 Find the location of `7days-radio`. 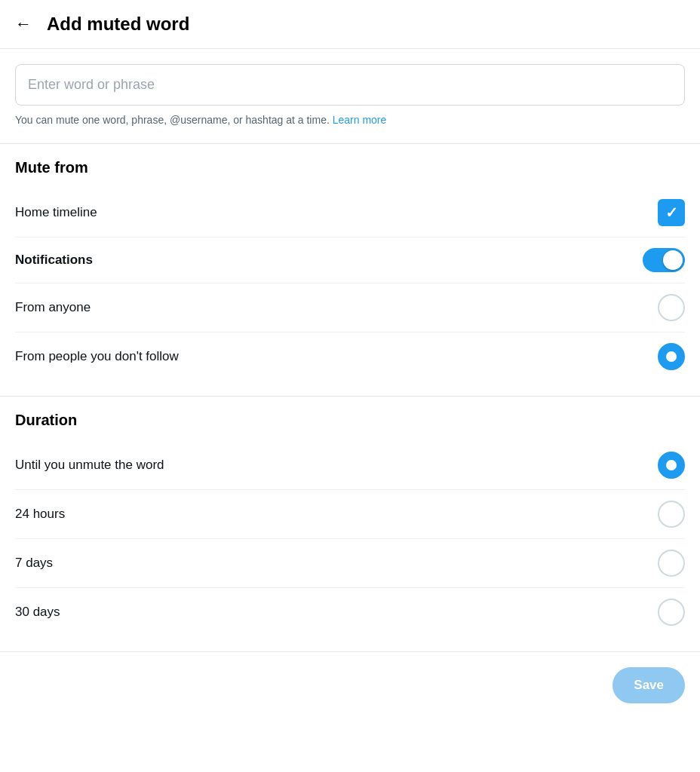

7days-radio is located at coordinates (671, 563).